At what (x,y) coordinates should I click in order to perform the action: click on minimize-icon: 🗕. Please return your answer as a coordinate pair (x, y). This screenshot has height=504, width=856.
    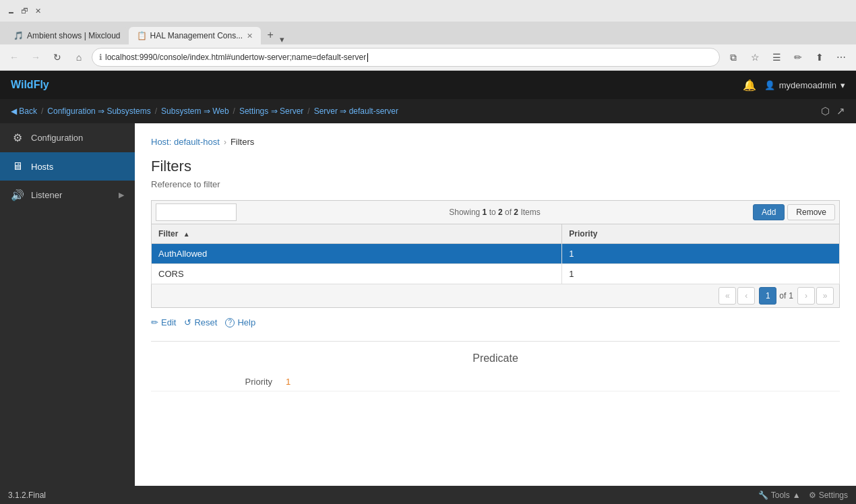
    Looking at the image, I should click on (11, 11).